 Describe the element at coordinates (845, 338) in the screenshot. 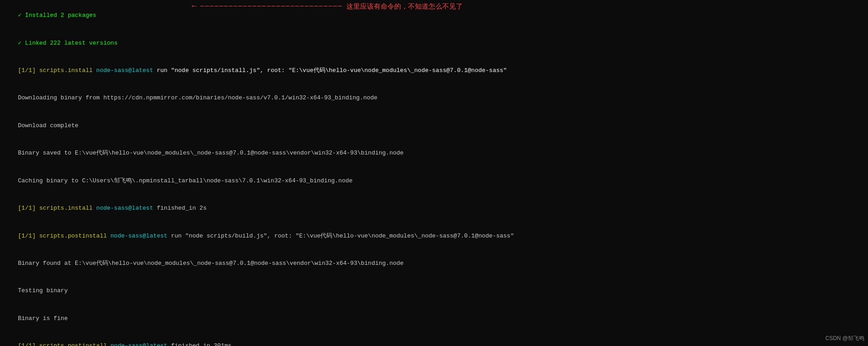

I see `watermark: CSDN @邹飞鸣` at that location.